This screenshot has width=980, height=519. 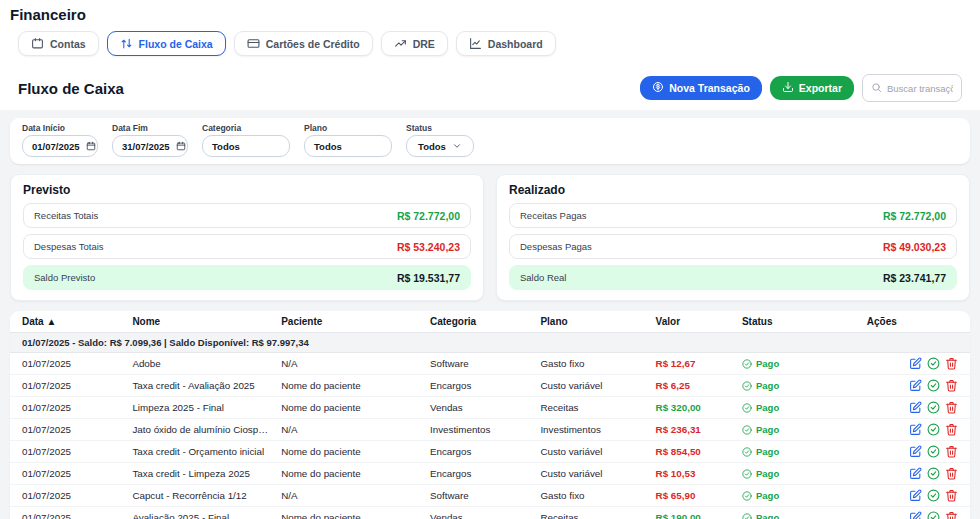 What do you see at coordinates (490, 452) in the screenshot?
I see `table-row: 01/07/2025Taxa credit - Orçamento inicia…` at bounding box center [490, 452].